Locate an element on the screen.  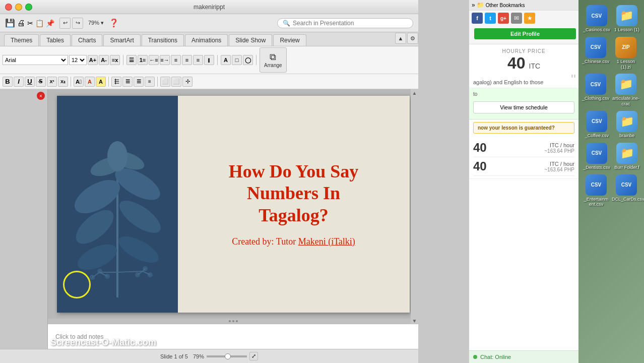
icon-label: articulate.ine-crac is located at coordinates (626, 101).